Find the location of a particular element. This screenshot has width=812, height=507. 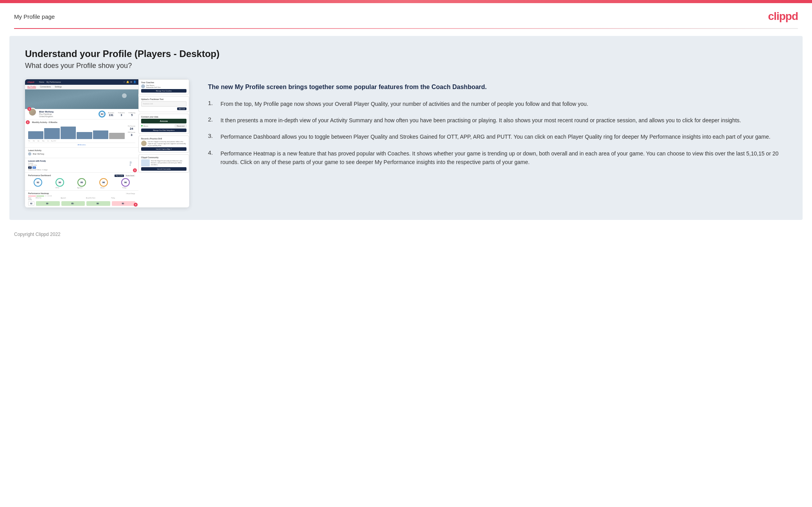

mock-subnav-settings: Settings is located at coordinates (58, 87).